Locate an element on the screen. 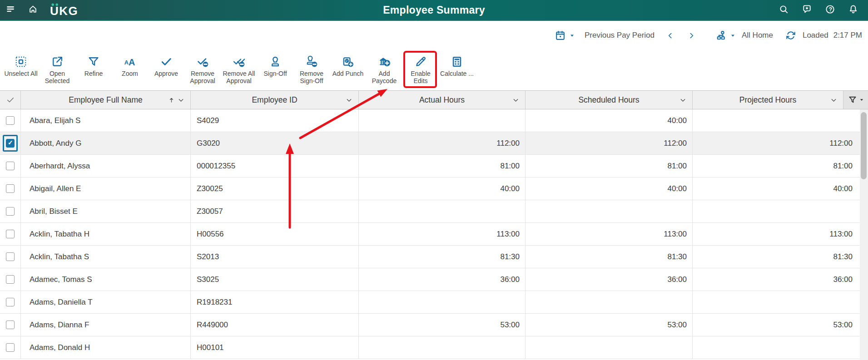 Image resolution: width=868 pixels, height=360 pixels. toolbar-button-calculate: Calculate ... is located at coordinates (457, 65).